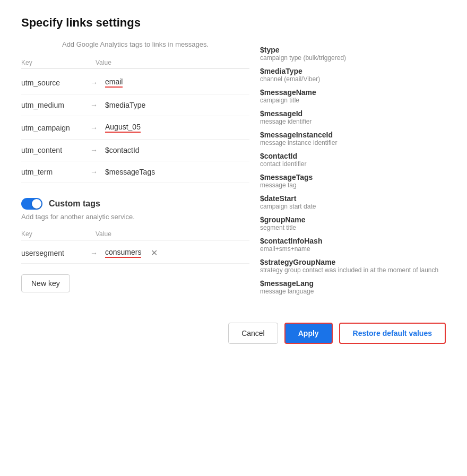 This screenshot has width=467, height=476. Describe the element at coordinates (353, 206) in the screenshot. I see `variable-desc-7: campaign start date` at that location.